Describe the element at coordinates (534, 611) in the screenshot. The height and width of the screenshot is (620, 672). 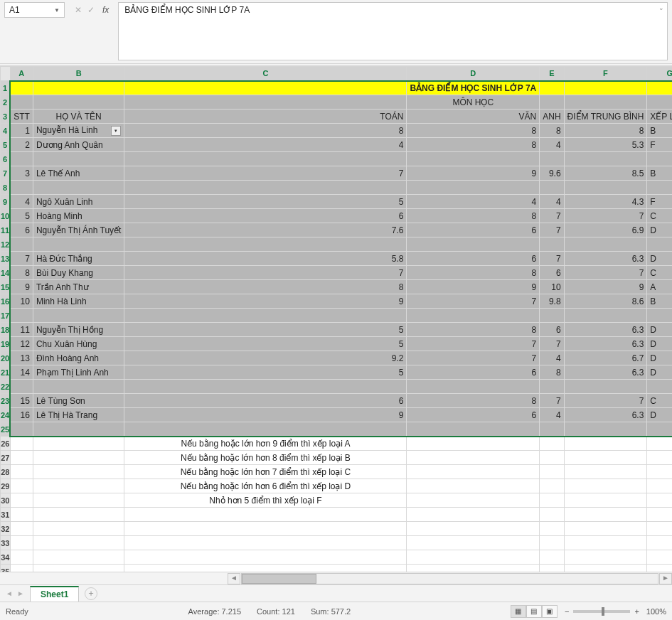
I see `view-buttons: ▦ ▤ ▣` at that location.